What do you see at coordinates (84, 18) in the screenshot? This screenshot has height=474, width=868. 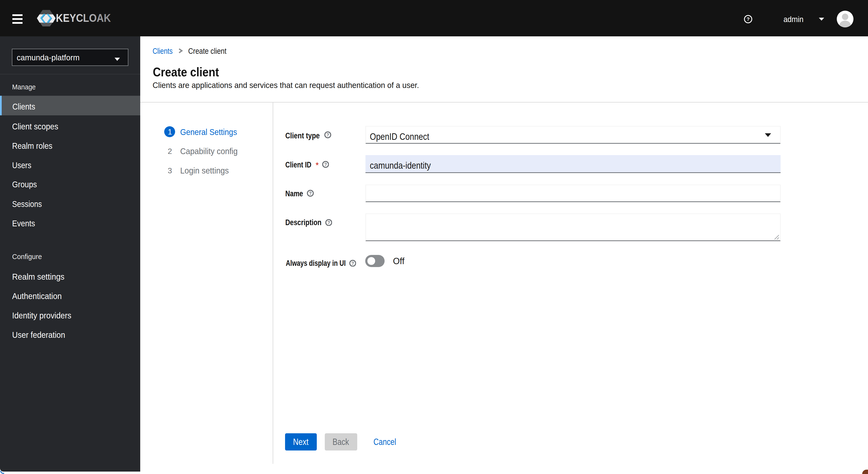 I see `svg-text: KEYCLOAK` at bounding box center [84, 18].